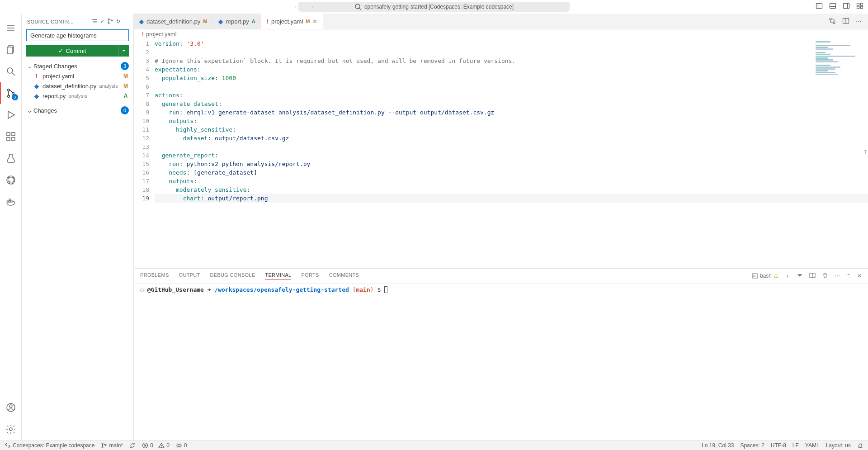 Image resolution: width=868 pixels, height=450 pixels. Describe the element at coordinates (860, 6) in the screenshot. I see `layout-customize-icon` at that location.